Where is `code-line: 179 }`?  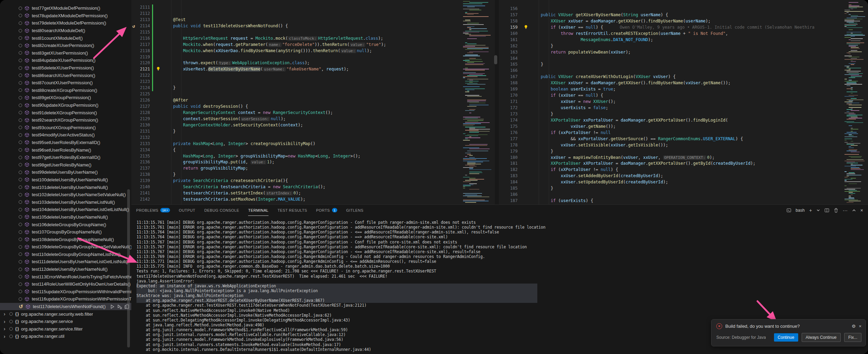
code-line: 179 } is located at coordinates (671, 152).